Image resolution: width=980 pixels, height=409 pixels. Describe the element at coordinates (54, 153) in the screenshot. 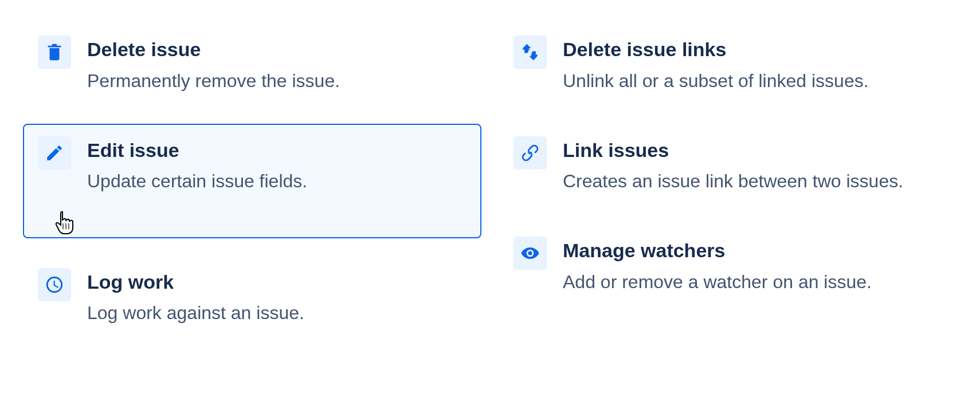

I see `pencil-icon` at that location.